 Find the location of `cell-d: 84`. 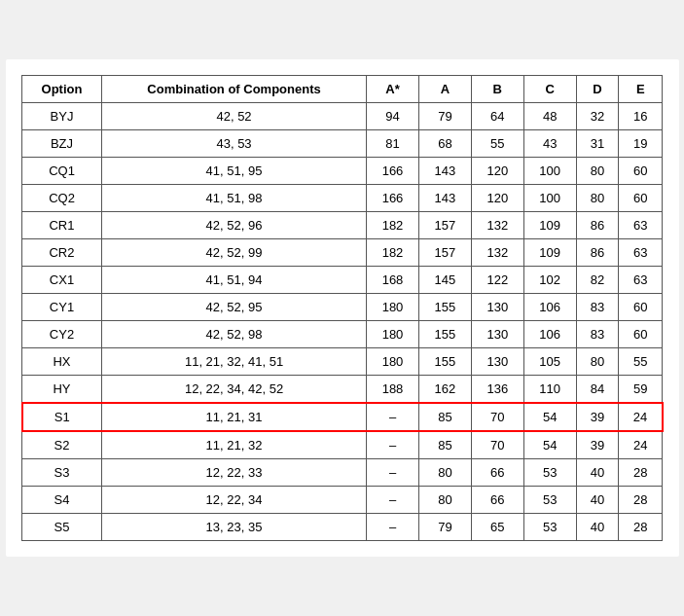

cell-d: 84 is located at coordinates (597, 389).